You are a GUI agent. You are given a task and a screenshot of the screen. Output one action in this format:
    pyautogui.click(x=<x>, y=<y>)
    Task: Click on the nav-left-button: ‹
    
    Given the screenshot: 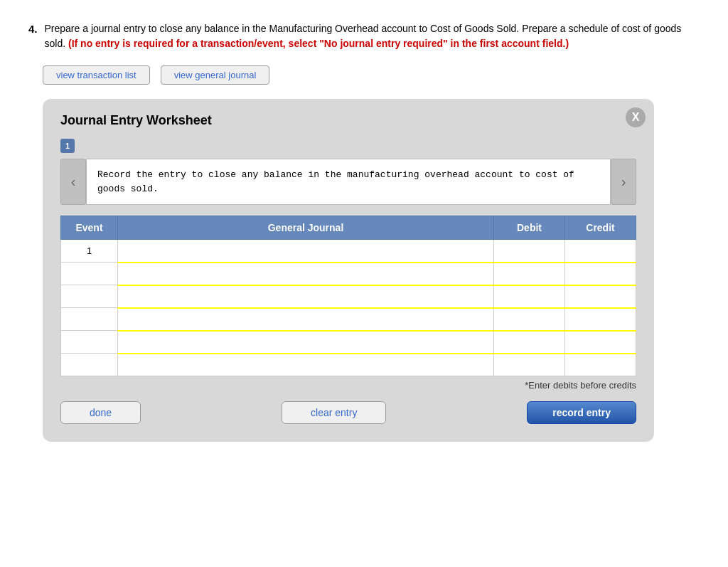 What is the action you would take?
    pyautogui.click(x=73, y=182)
    